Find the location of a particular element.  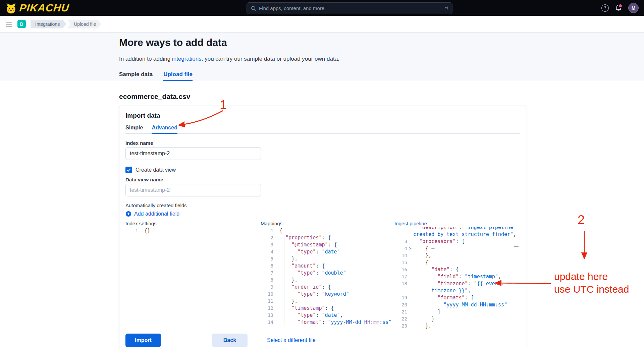

ingest-pipeline-link: Ingest pipeline is located at coordinates (457, 223).